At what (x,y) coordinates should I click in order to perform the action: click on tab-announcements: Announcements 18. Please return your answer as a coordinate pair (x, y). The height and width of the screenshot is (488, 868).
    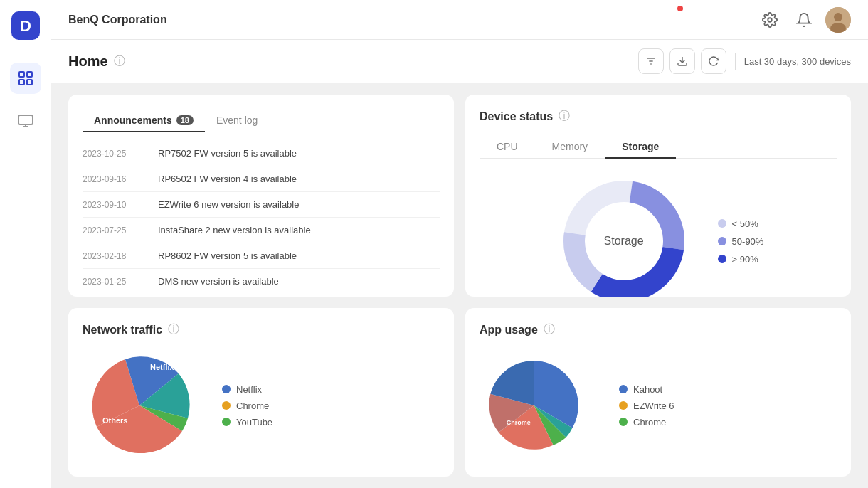
    Looking at the image, I should click on (144, 120).